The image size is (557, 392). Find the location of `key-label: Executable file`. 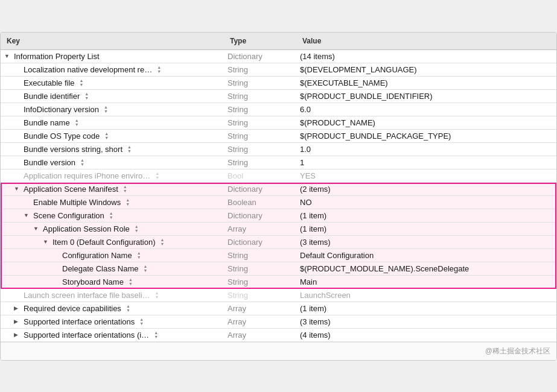

key-label: Executable file is located at coordinates (49, 83).